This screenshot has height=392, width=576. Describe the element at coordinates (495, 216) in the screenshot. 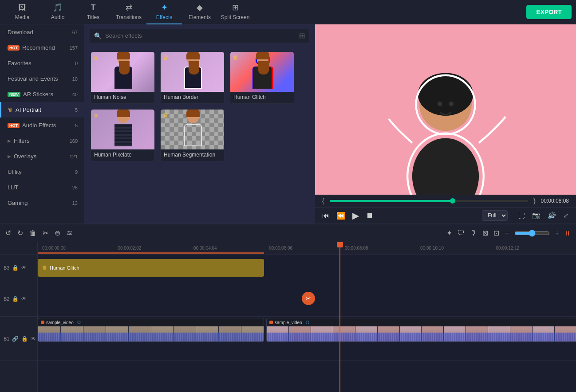

I see `quality-select: Full` at that location.